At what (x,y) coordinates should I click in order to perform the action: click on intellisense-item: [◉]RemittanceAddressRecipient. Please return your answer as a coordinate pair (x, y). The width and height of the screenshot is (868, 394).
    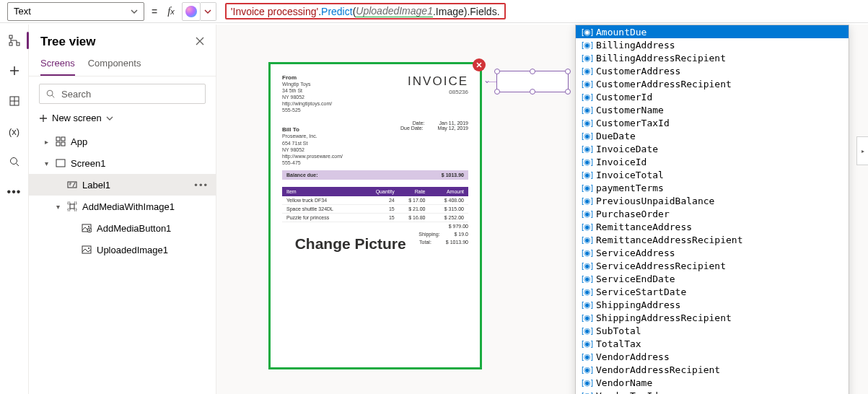
    Looking at the image, I should click on (712, 240).